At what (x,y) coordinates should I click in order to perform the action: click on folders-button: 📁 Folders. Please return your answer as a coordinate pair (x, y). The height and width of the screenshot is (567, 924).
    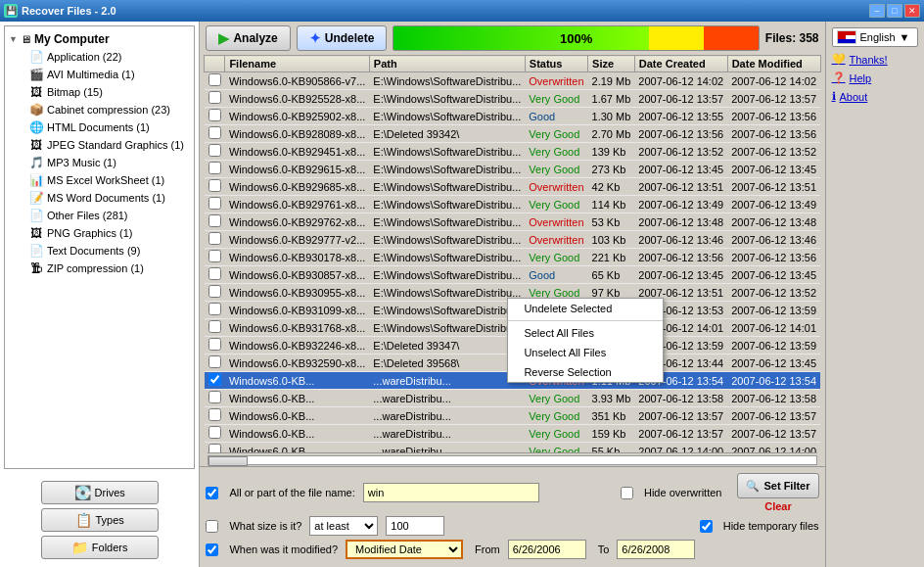
    Looking at the image, I should click on (100, 547).